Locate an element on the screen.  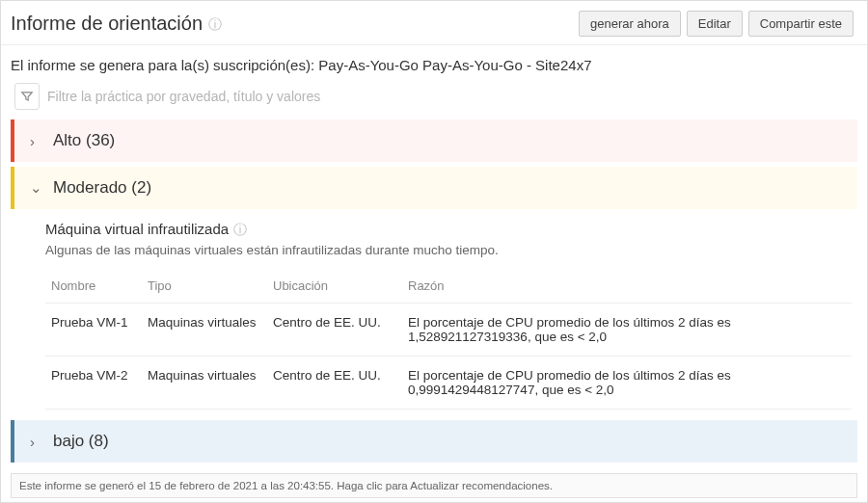
filter-input is located at coordinates (451, 96).